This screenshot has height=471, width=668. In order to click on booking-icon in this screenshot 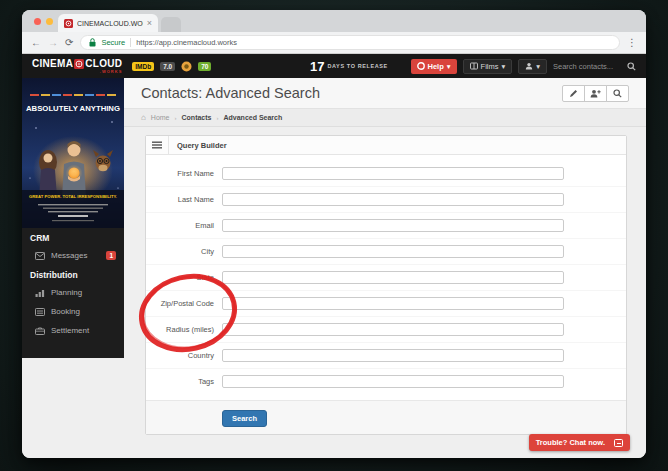, I will do `click(40, 312)`.